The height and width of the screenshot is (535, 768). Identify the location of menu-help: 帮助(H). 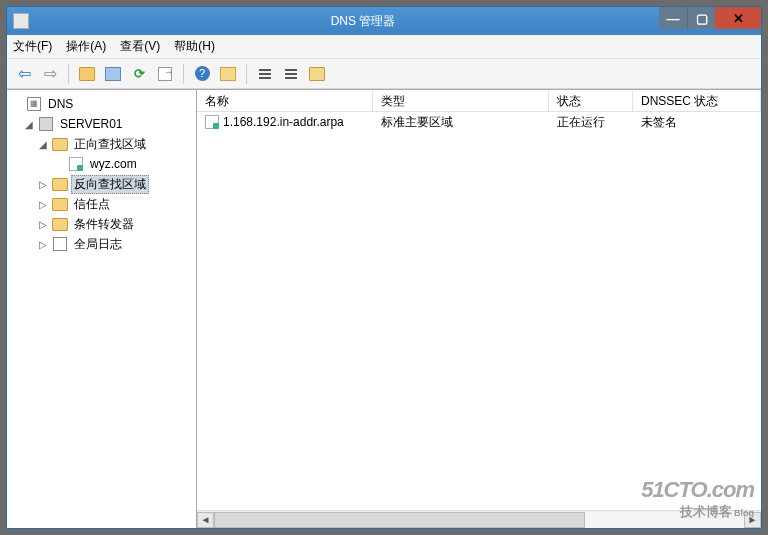
(194, 46).